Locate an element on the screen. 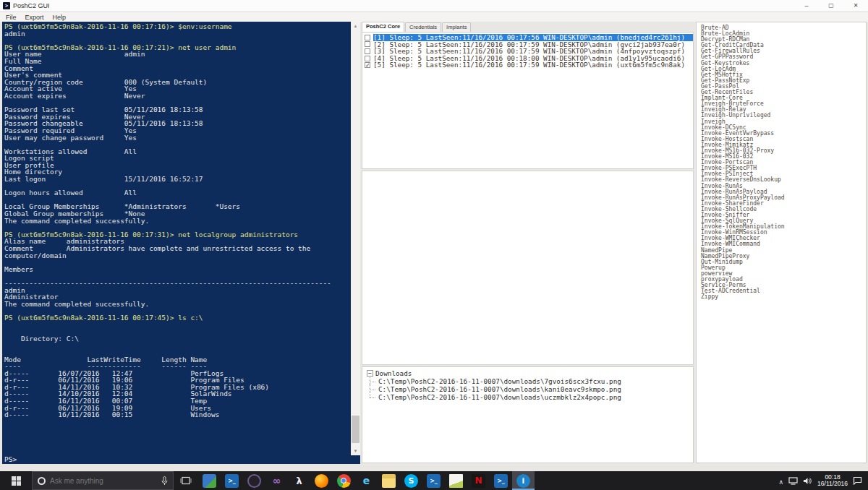 The image size is (868, 490). console-line: Last logon 15/11/2016 16:52:17 is located at coordinates (177, 179).